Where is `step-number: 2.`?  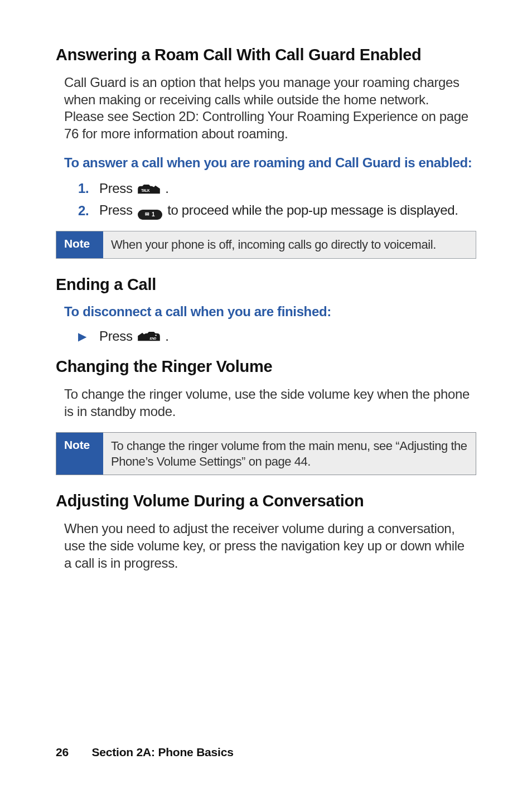 step-number: 2. is located at coordinates (89, 211).